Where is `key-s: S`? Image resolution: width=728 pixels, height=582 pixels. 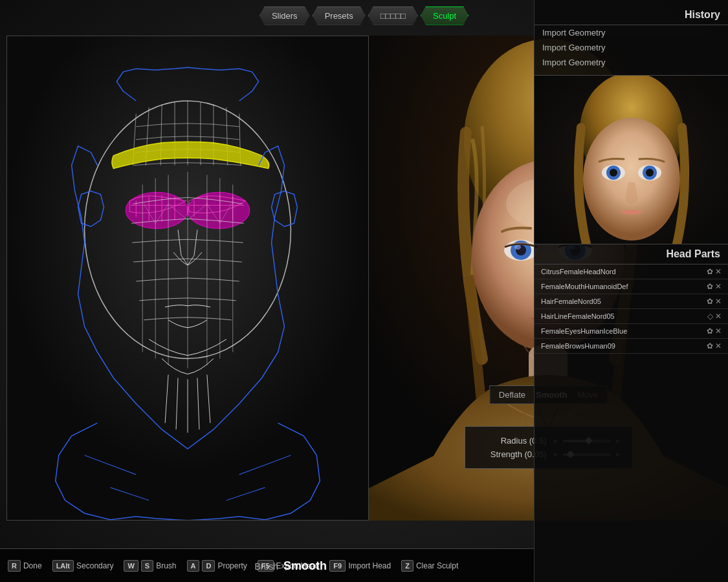
key-s: S is located at coordinates (148, 566).